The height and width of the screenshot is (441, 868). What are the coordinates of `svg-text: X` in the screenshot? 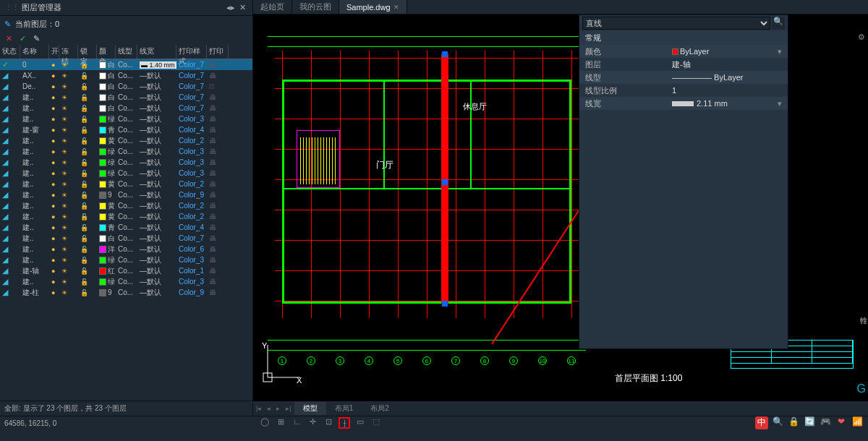 It's located at (299, 380).